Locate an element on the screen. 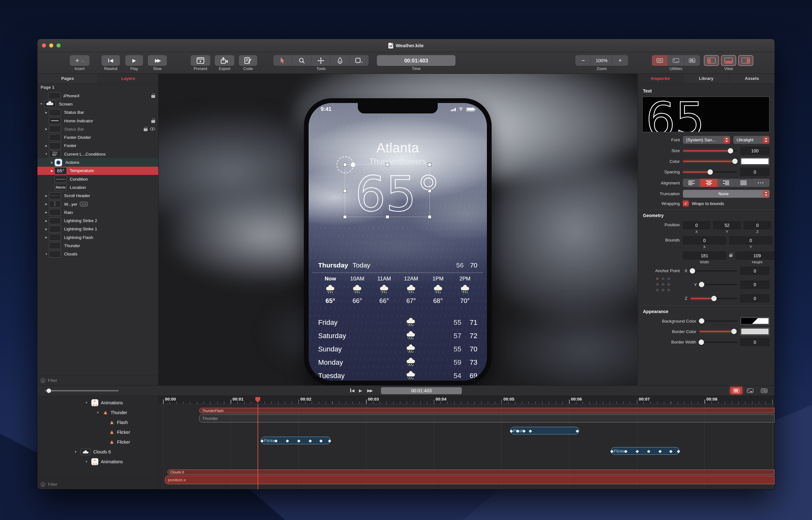 The height and width of the screenshot is (520, 812). layer-row-iphonex: iPhoneX is located at coordinates (98, 96).